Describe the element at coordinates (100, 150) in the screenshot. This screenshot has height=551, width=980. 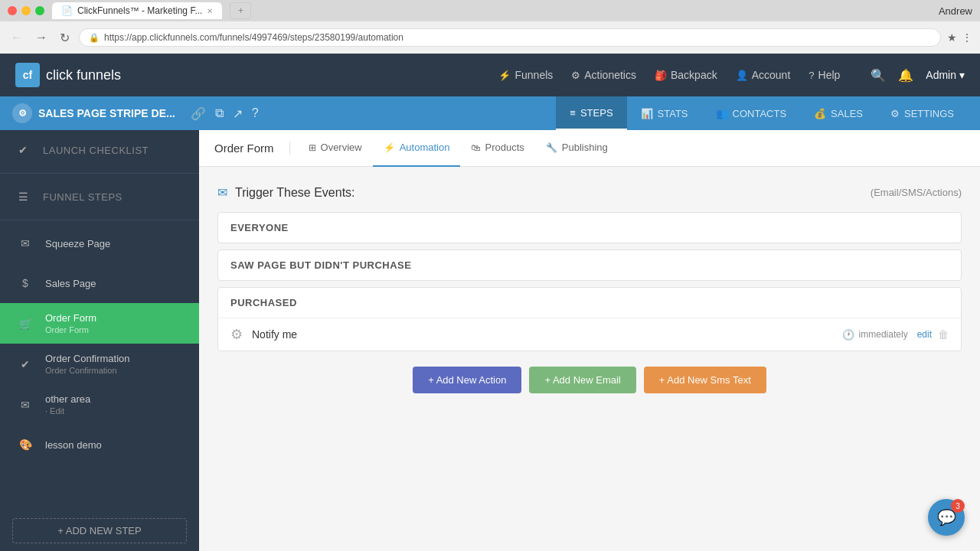
I see `launch-checklist-item: ✔ LAUNCH CHECKLIST` at that location.